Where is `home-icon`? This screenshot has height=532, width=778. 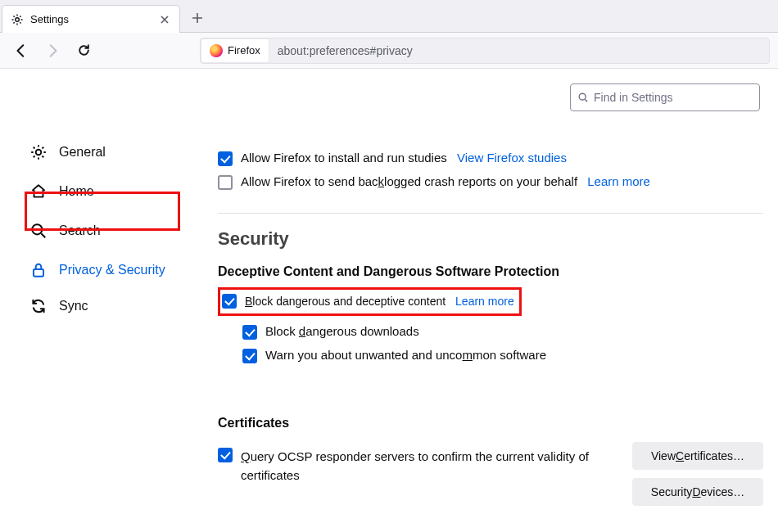
home-icon is located at coordinates (38, 192).